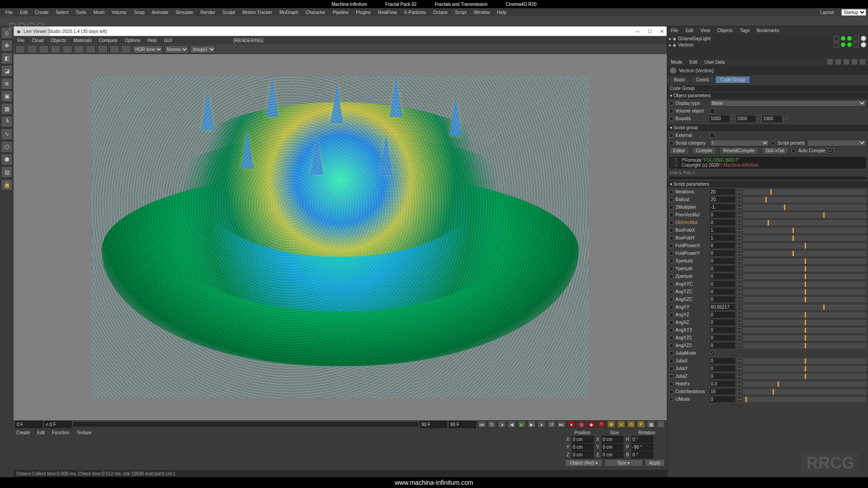 The width and height of the screenshot is (868, 488). Describe the element at coordinates (7, 46) in the screenshot. I see `move-tool-icon: ✥` at that location.